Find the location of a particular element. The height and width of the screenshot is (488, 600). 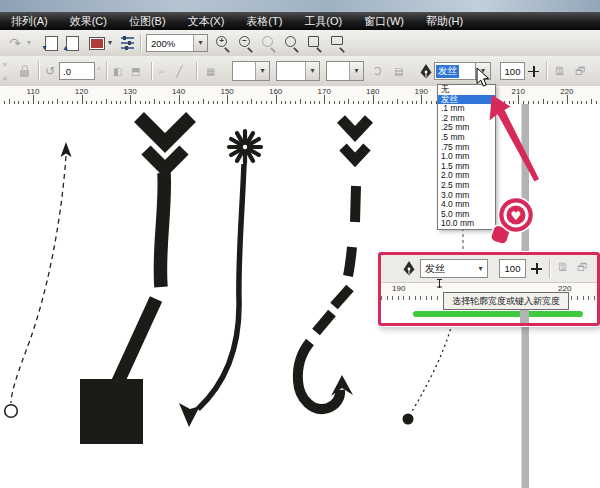

ruler-number: 150 is located at coordinates (226, 92).